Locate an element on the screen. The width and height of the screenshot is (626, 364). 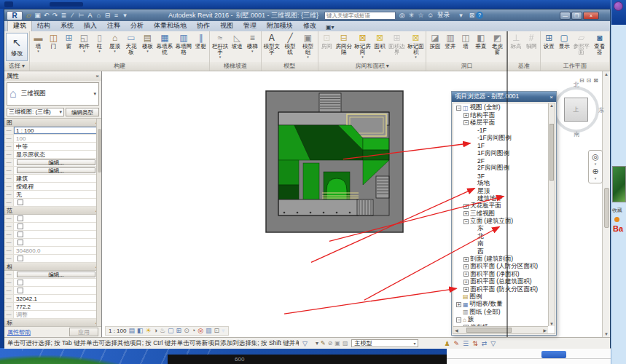
tree-item: +结构平面 is located at coordinates (501, 115).